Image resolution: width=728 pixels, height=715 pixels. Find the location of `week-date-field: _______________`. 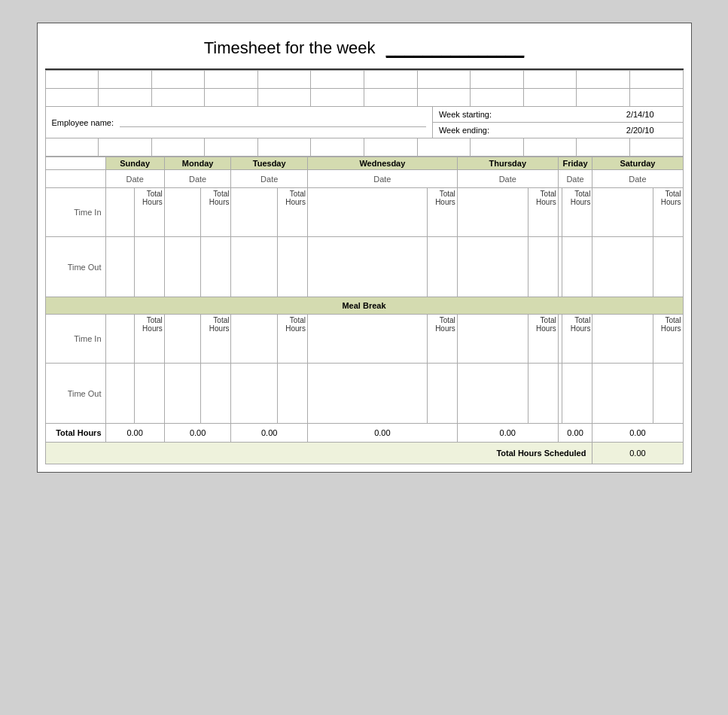

week-date-field: _______________ is located at coordinates (455, 48).